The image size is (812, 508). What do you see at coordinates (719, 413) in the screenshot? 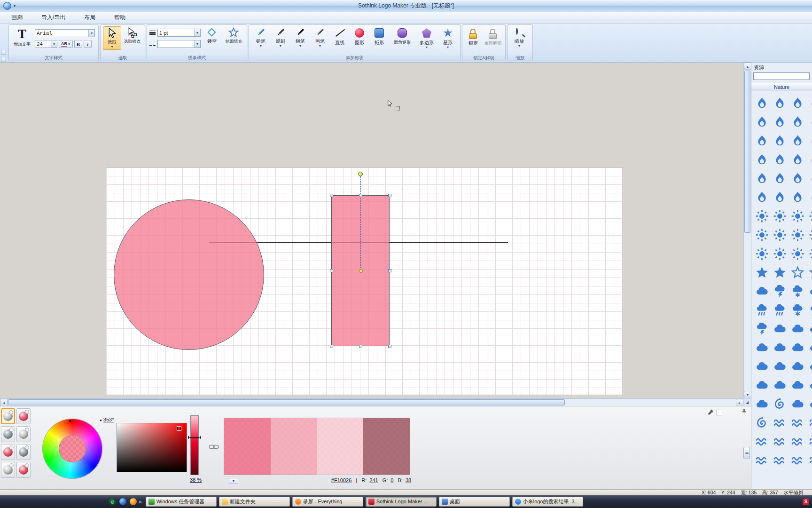
I see `picked-color-box` at bounding box center [719, 413].